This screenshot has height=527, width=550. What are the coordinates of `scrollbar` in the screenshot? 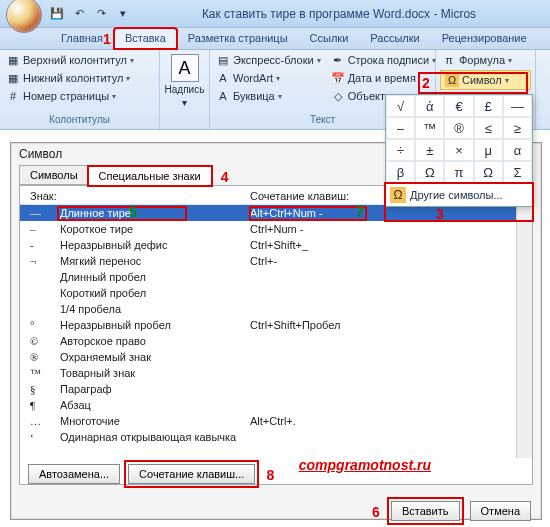 It's located at (524, 332).